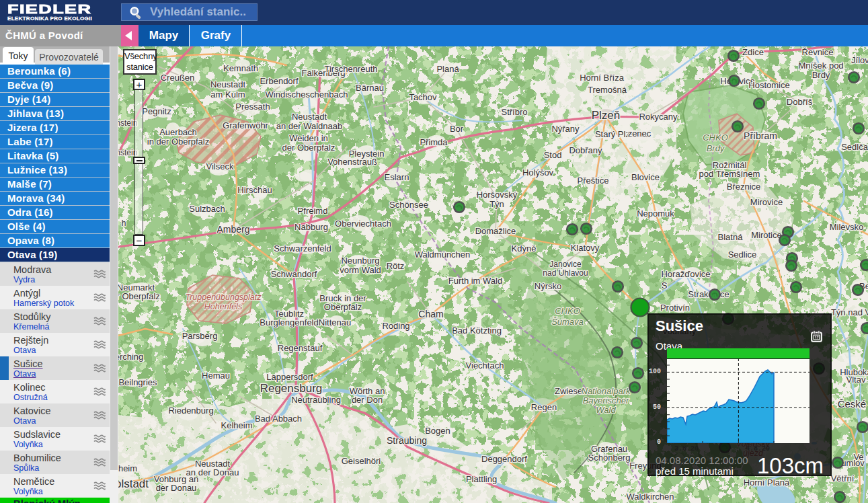 Image resolution: width=868 pixels, height=503 pixels. I want to click on svg-text: der Donau, so click(176, 488).